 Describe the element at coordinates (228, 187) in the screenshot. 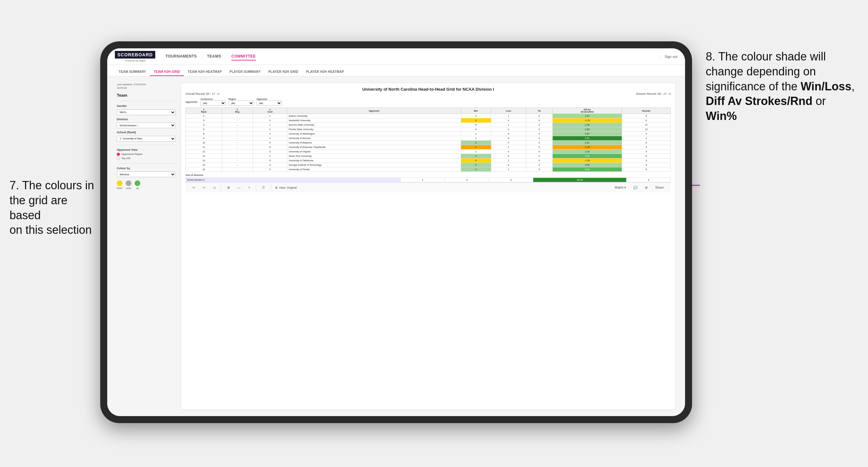

I see `zoom-button: ⊞` at that location.